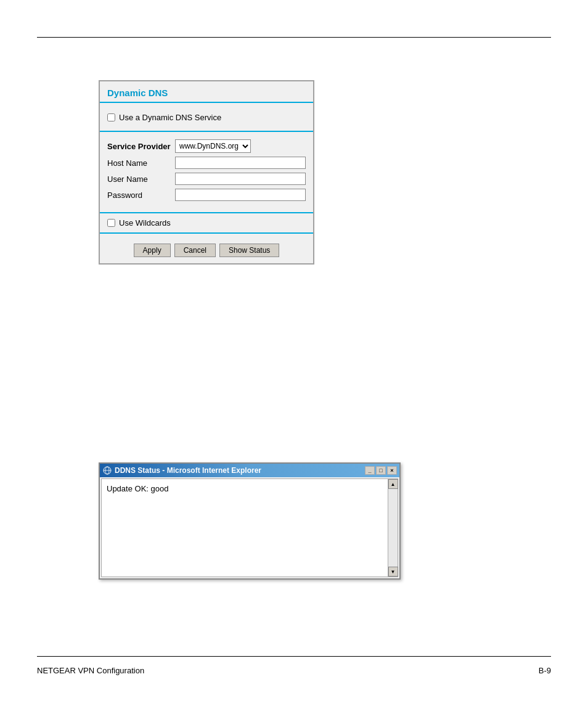 Image resolution: width=588 pixels, height=706 pixels. I want to click on minimize-button: _, so click(370, 470).